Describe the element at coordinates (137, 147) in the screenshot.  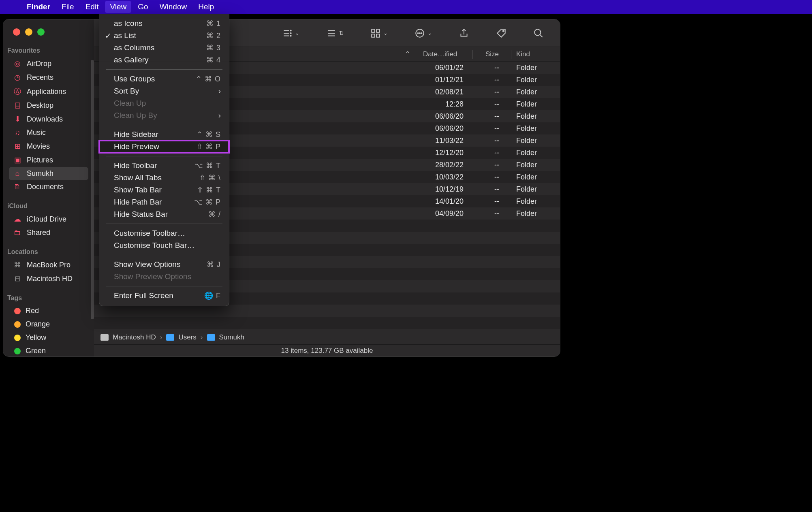
I see `menu-item-label: Hide Preview` at that location.